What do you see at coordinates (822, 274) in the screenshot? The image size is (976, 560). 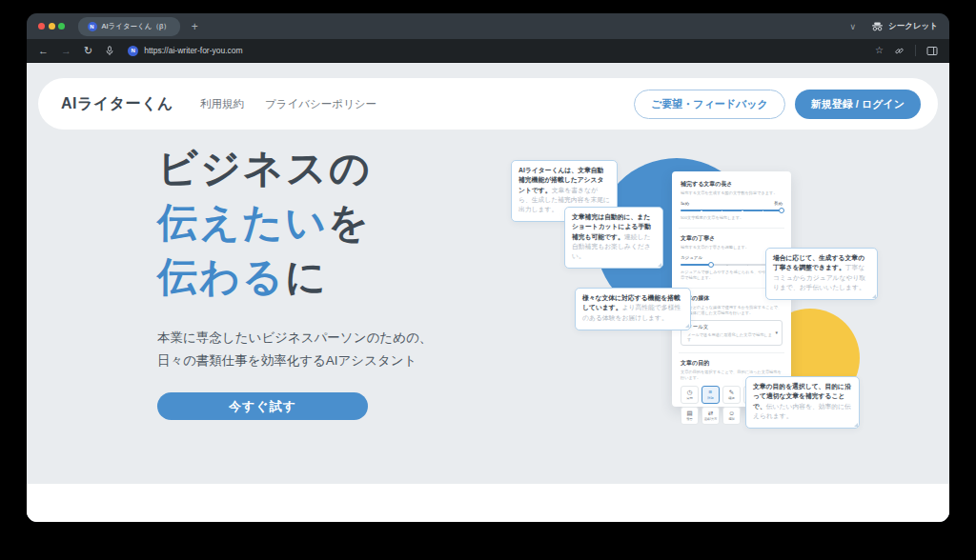 I see `feature-tooltip-politeness: 場合に応じて、生成する文章の丁寧さを調整できます。丁寧なコミュからカジュアルなや…` at bounding box center [822, 274].